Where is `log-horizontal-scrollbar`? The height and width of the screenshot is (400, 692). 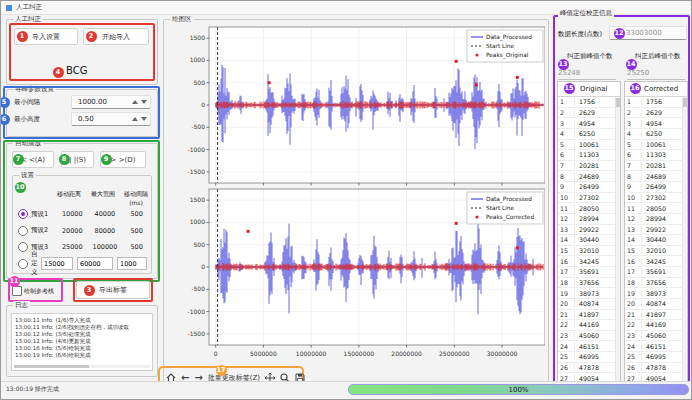
log-horizontal-scrollbar is located at coordinates (82, 366).